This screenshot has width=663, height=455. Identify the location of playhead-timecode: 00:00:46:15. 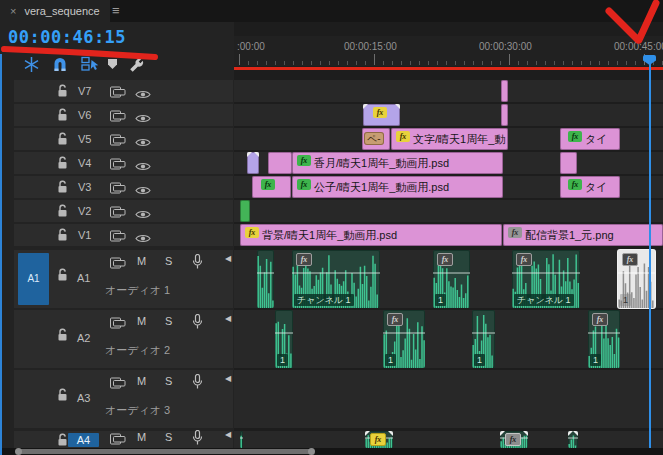
(67, 37).